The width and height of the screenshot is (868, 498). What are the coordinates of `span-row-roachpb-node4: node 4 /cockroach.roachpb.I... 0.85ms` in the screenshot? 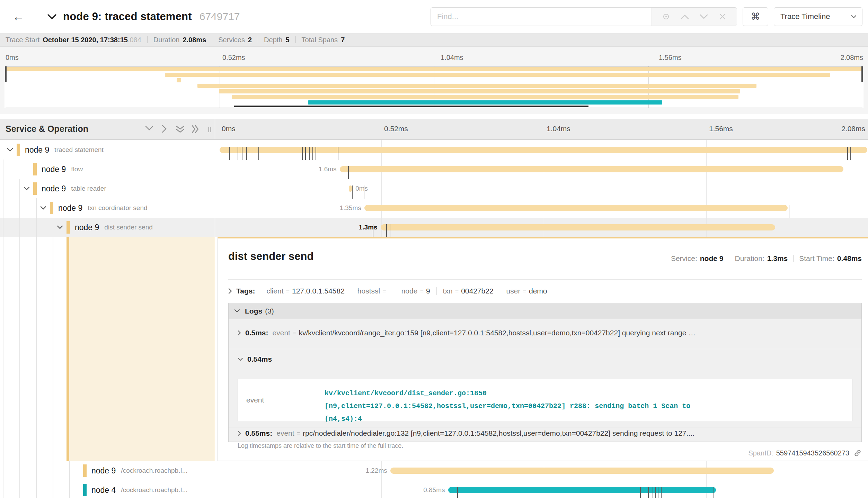 It's located at (434, 489).